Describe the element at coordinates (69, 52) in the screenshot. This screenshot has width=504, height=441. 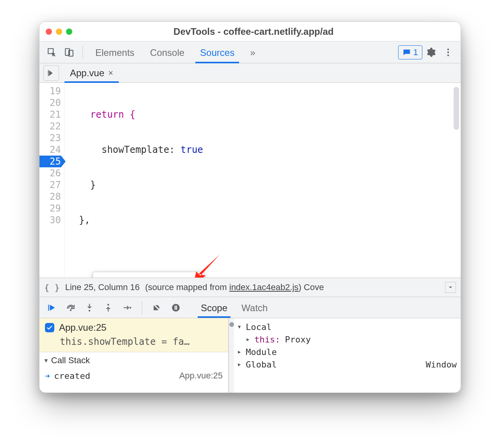
I see `device-toggle-icon` at that location.